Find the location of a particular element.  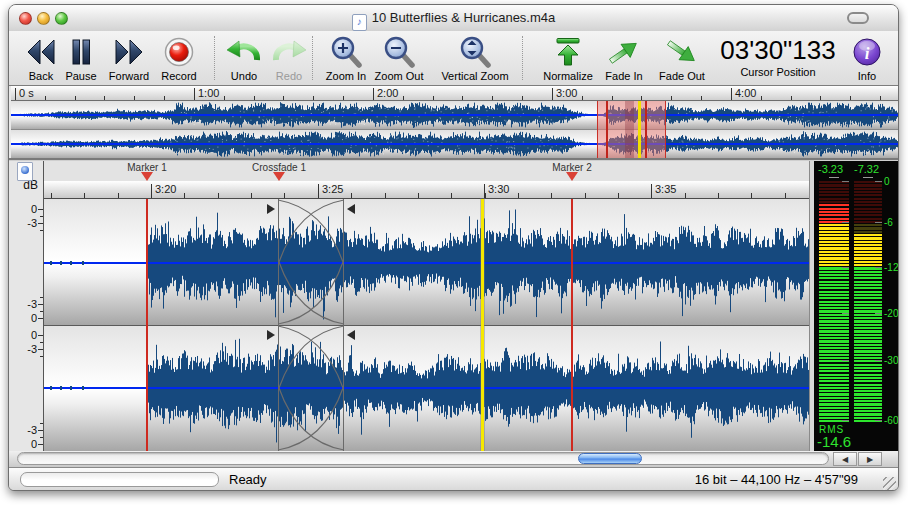

record-button: Record is located at coordinates (179, 58).